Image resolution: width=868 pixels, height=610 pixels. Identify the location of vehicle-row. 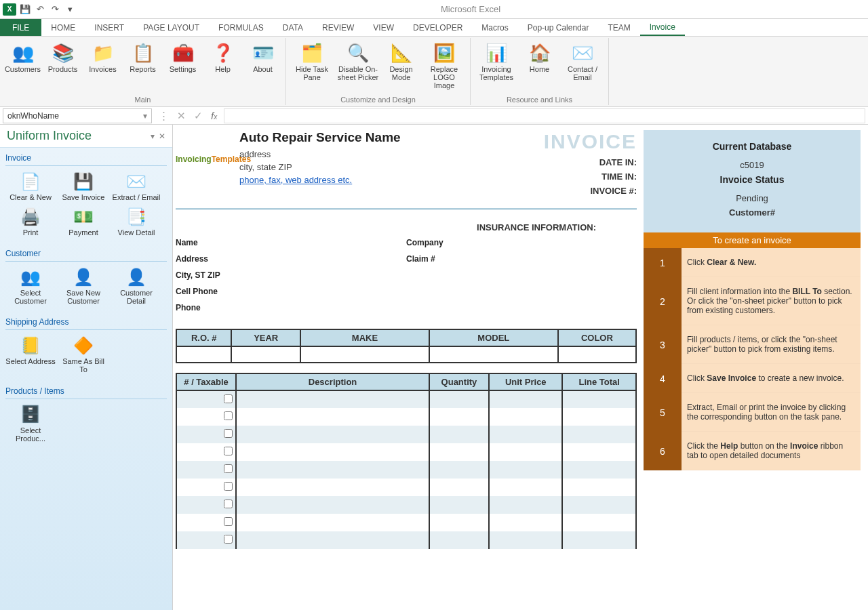
(406, 354).